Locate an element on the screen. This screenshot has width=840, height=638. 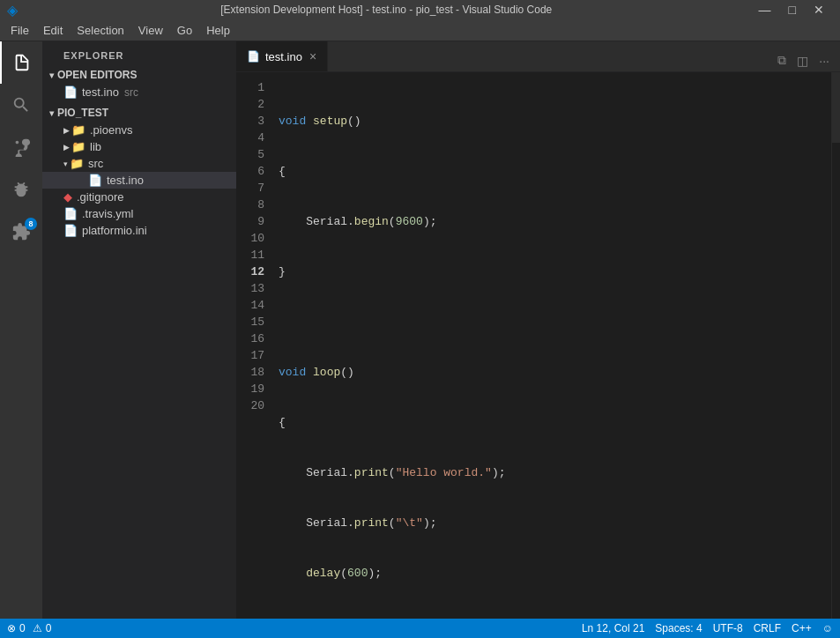
tab-file-icon: 📄 is located at coordinates (254, 56).